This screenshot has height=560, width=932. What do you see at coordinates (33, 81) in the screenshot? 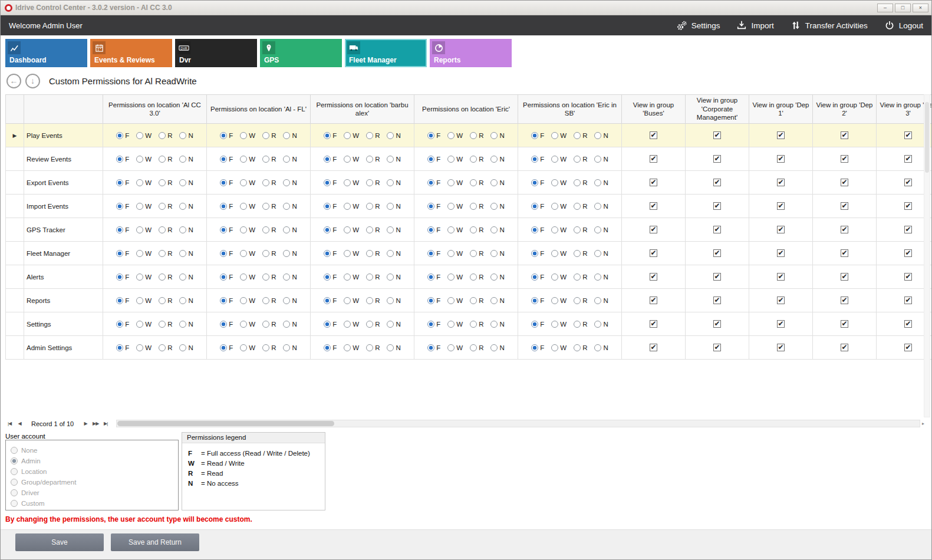
I see `down-button: ↓` at bounding box center [33, 81].